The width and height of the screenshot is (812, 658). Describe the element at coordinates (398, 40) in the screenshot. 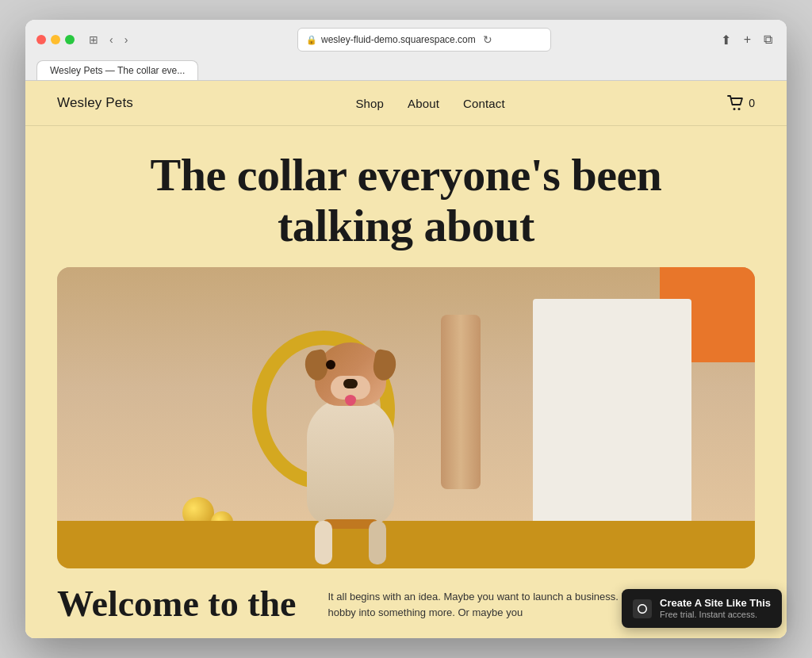

I see `url-text: wesley-fluid-demo.squarespace.com` at that location.